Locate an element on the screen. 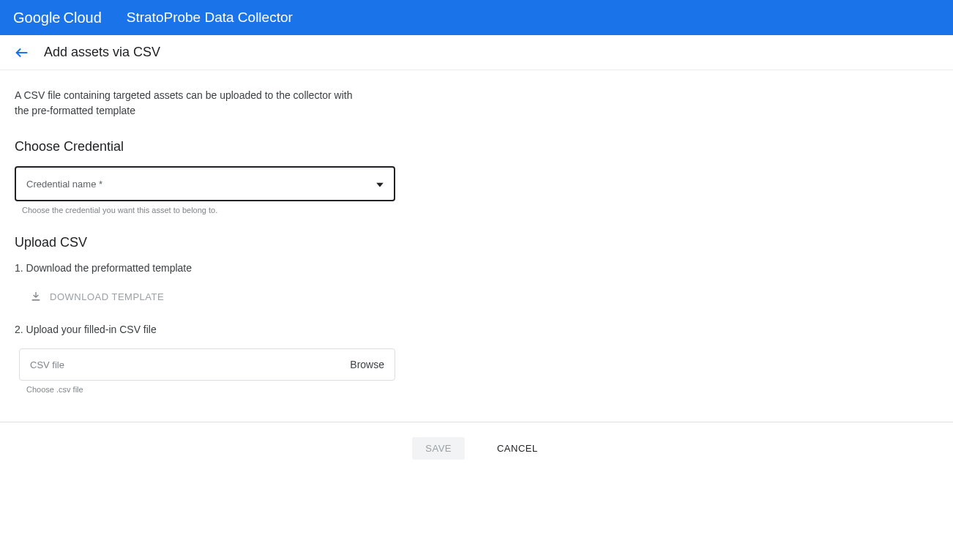 This screenshot has width=953, height=560. logo-light-text: Cloud is located at coordinates (83, 18).